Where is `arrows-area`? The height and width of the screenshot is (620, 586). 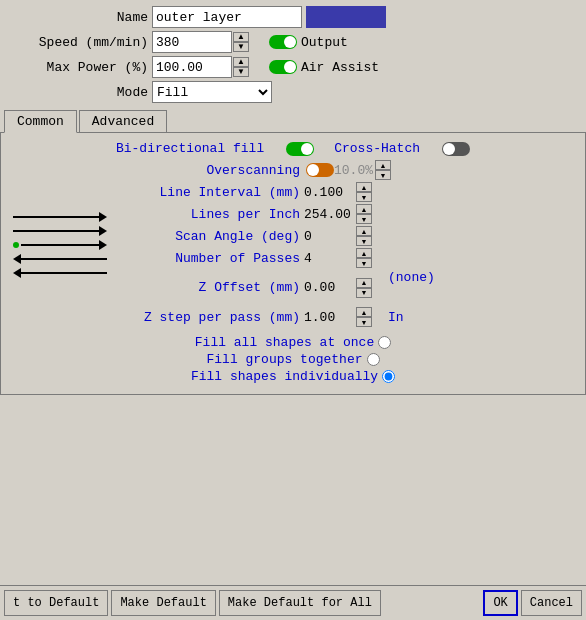 arrows-area is located at coordinates (60, 244).